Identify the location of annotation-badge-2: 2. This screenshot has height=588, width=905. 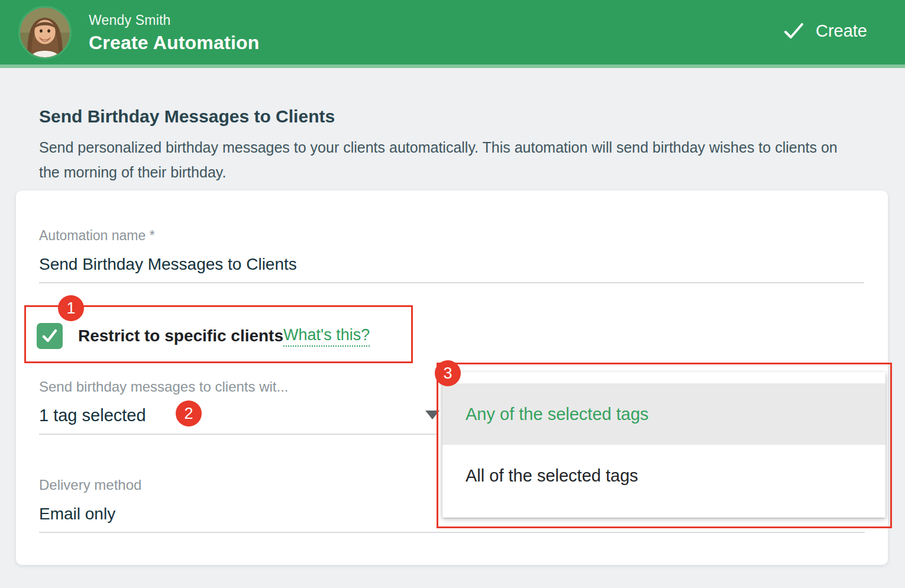
(189, 413).